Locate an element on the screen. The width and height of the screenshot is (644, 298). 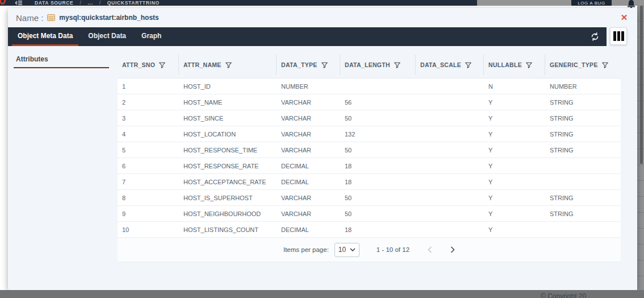
table-cell: HOST_NAME is located at coordinates (228, 102).